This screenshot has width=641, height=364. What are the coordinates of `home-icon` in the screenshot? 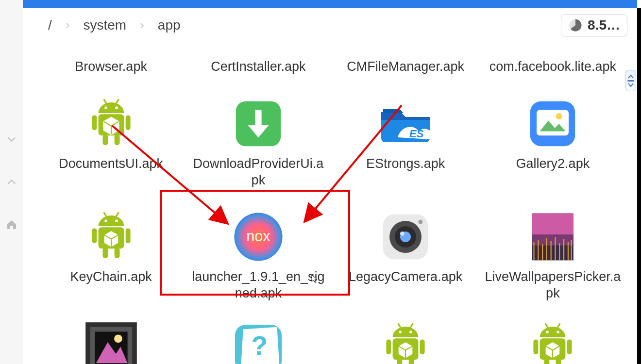 It's located at (12, 225).